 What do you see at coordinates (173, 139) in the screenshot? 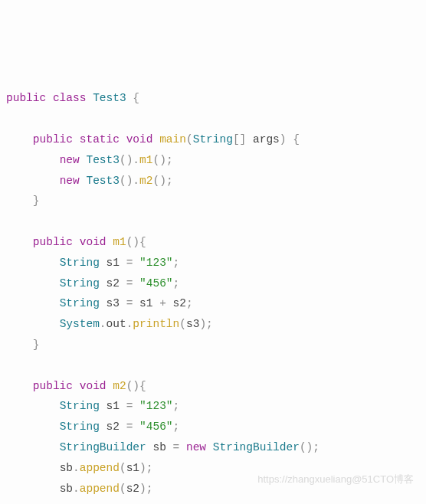
I see `method-main: main` at bounding box center [173, 139].